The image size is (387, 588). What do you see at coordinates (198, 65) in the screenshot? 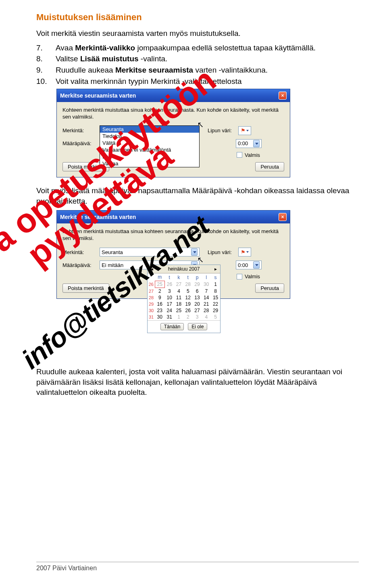
I see `step-list: 7.Avaa Merkintä-valikko jompaakumpaa ede…` at bounding box center [198, 65].